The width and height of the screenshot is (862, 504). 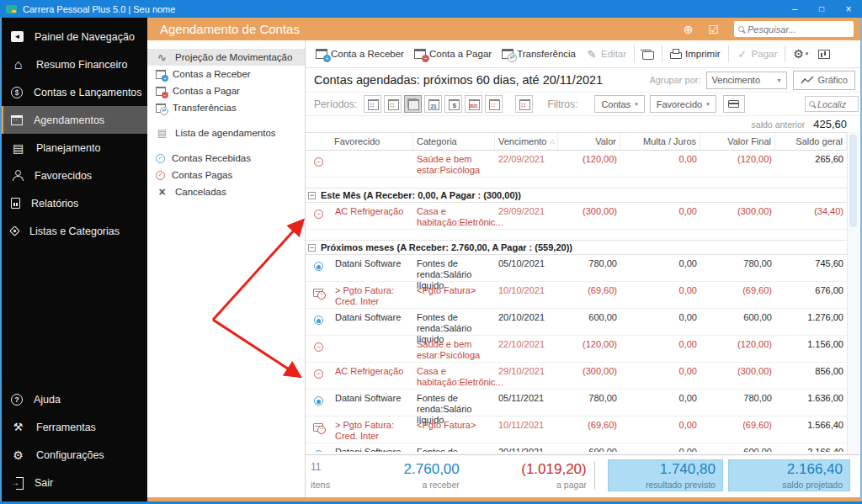 What do you see at coordinates (226, 133) in the screenshot?
I see `section-sidebar-item: ▤ Lista de agendamentos` at bounding box center [226, 133].